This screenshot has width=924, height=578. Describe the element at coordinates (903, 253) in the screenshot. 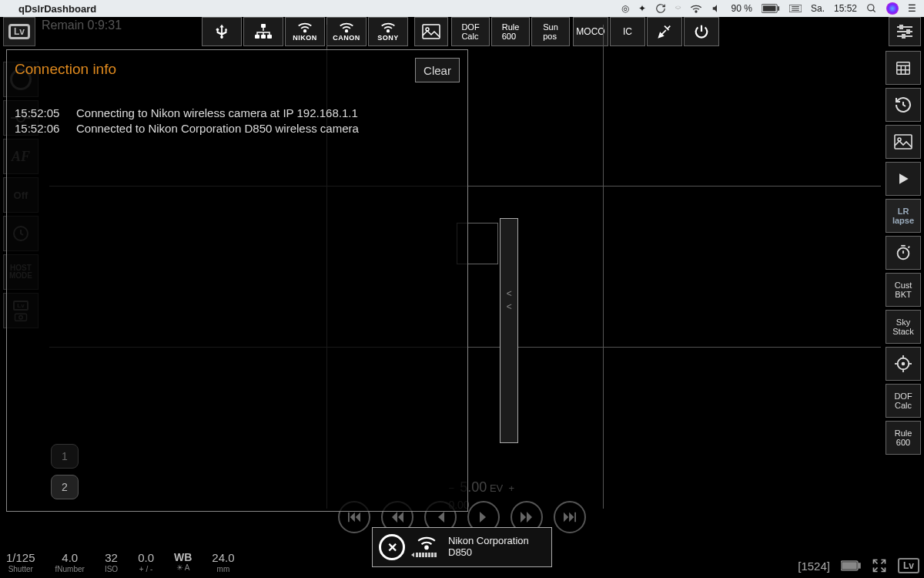

I see `self-timer-button` at that location.